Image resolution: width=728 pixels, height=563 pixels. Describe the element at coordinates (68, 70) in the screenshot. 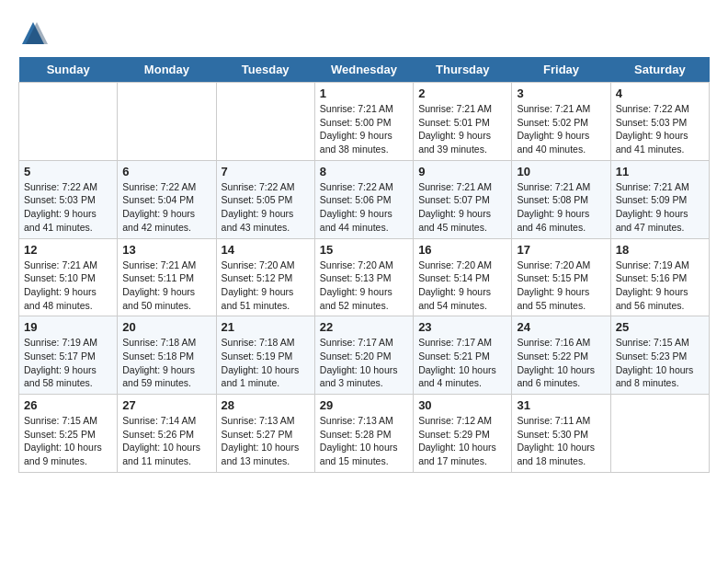

I see `day-header-sunday: Sunday` at that location.